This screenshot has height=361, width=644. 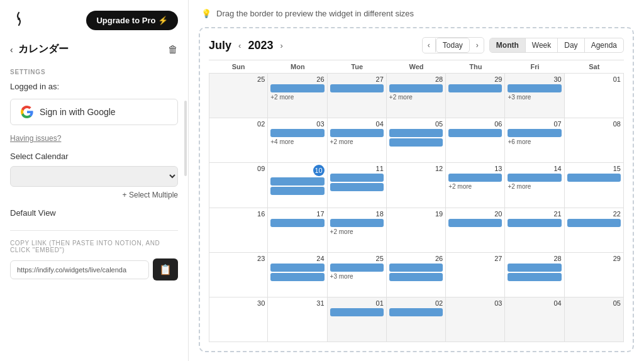 What do you see at coordinates (79, 270) in the screenshot?
I see `copy-link-input` at bounding box center [79, 270].